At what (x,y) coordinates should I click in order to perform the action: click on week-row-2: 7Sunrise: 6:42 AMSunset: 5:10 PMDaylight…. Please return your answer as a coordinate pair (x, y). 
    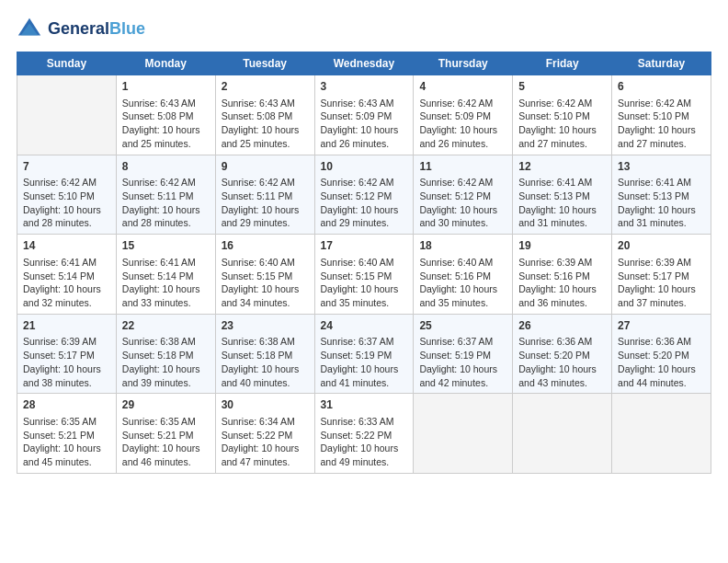
    Looking at the image, I should click on (364, 195).